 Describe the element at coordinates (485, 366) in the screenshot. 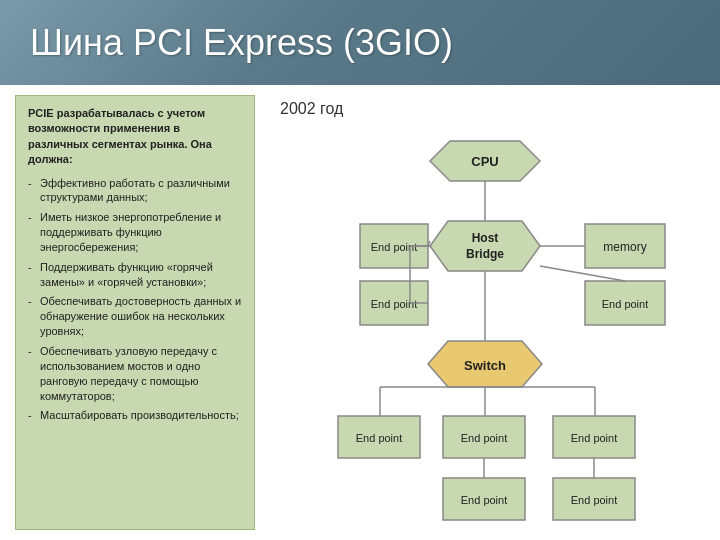

I see `switch-label: Switch` at that location.